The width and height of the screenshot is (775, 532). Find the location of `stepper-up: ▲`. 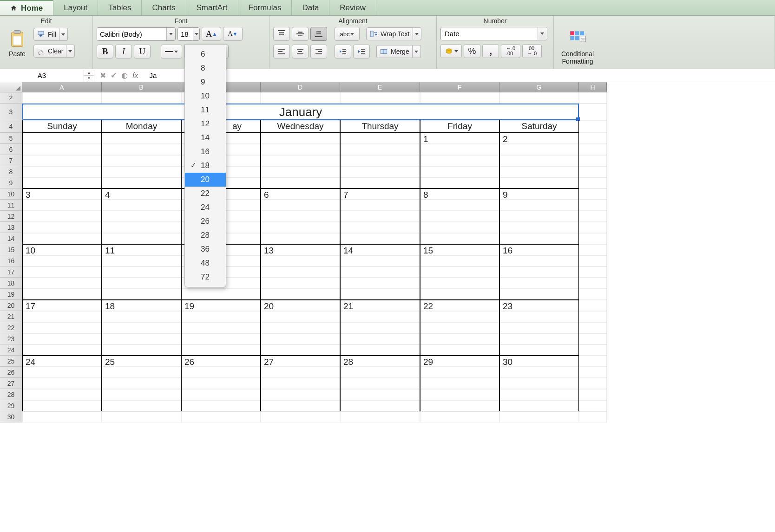

stepper-up: ▲ is located at coordinates (89, 73).